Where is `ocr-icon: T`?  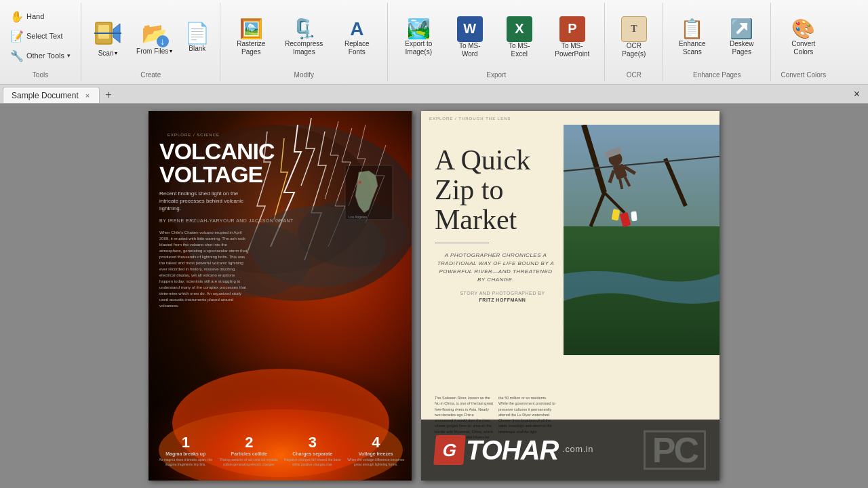 ocr-icon: T is located at coordinates (634, 29).